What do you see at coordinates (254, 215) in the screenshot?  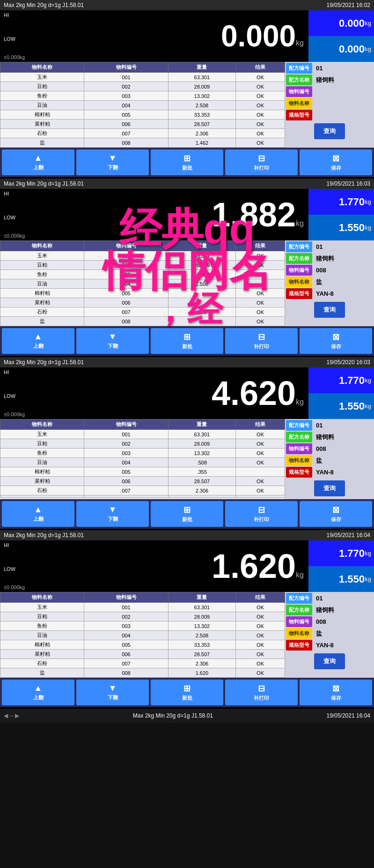 I see `weight-value: 1.882` at bounding box center [254, 215].